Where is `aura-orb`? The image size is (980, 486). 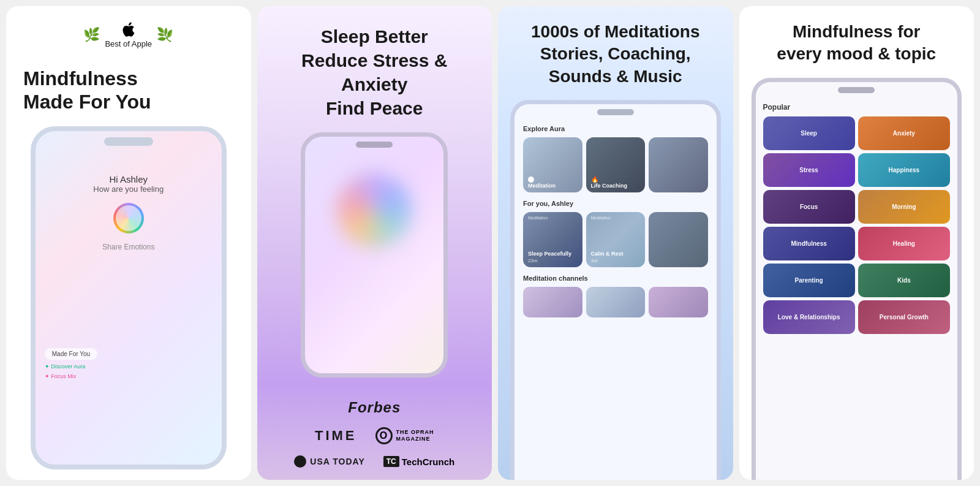 aura-orb is located at coordinates (129, 218).